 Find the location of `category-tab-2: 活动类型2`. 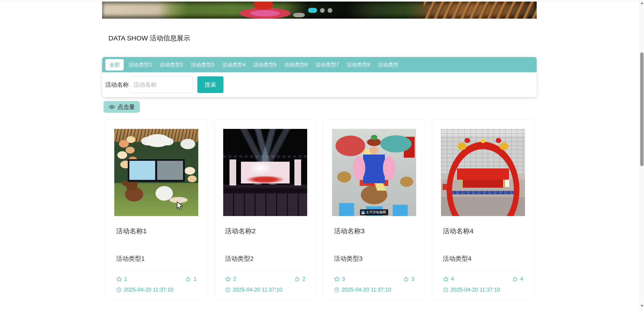

category-tab-2: 活动类型2 is located at coordinates (172, 64).